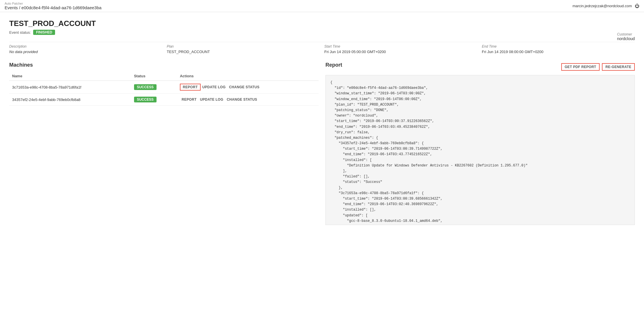 This screenshot has width=644, height=313. What do you see at coordinates (322, 27) in the screenshot?
I see `header-section: TEST_PROD_ACCOUNT Event status: FINISHED` at bounding box center [322, 27].